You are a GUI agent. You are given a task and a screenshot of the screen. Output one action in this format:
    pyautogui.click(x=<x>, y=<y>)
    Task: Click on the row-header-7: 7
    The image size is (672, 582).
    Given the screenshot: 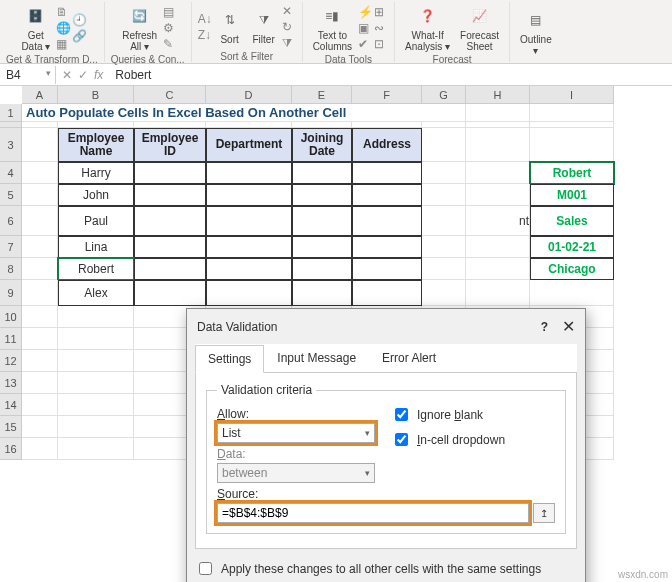 What is the action you would take?
    pyautogui.click(x=11, y=247)
    